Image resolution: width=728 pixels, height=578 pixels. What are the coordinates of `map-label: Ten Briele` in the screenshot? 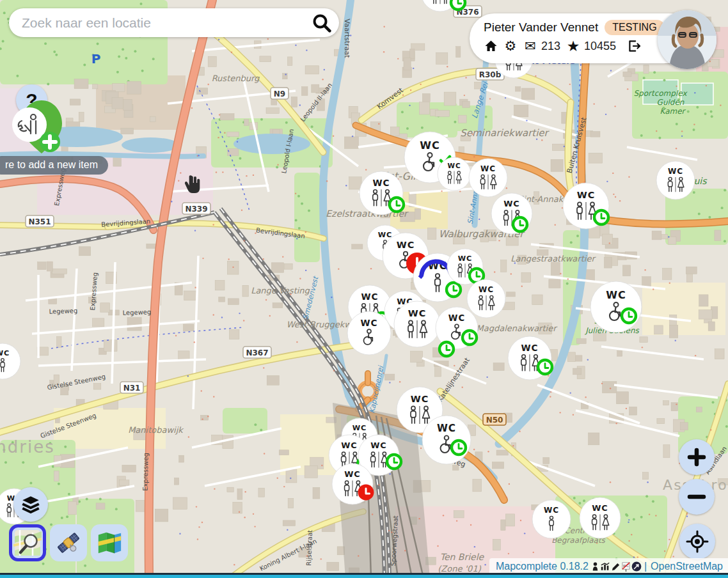 It's located at (463, 557).